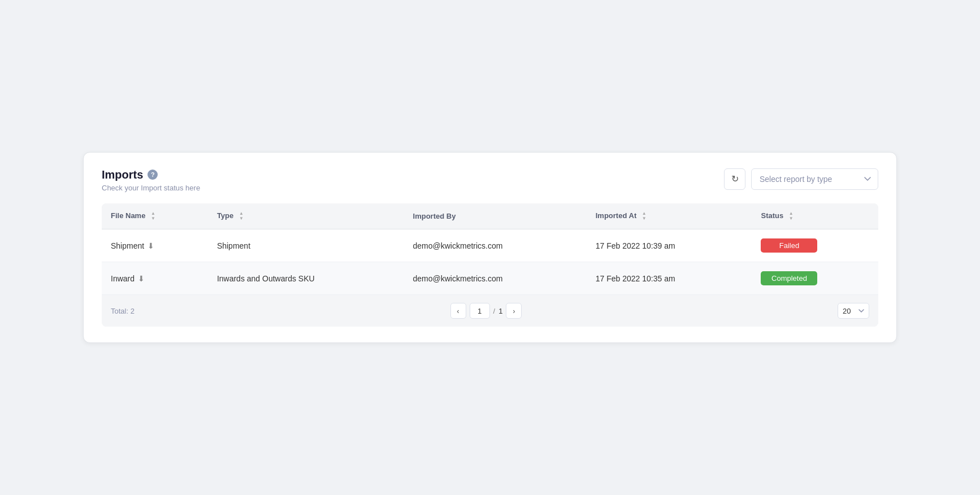 The width and height of the screenshot is (980, 495). I want to click on sort-icon-status: ▲ ▼, so click(791, 216).